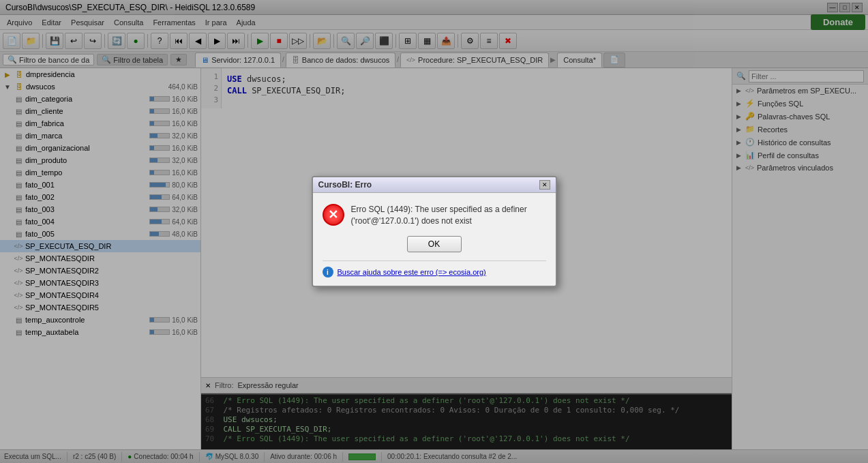  Describe the element at coordinates (434, 215) in the screenshot. I see `dialog-error-row: ✕ Erro SQL (1449): The user specified as…` at that location.